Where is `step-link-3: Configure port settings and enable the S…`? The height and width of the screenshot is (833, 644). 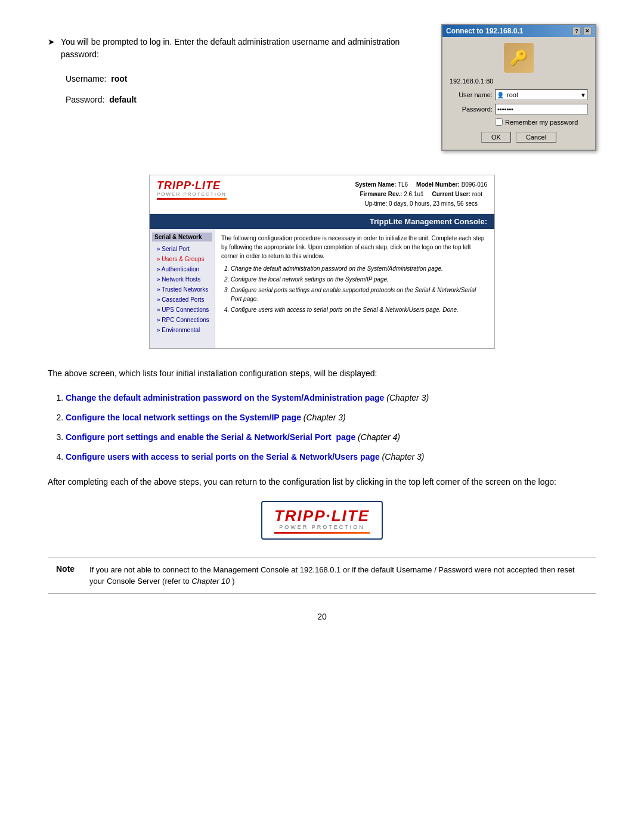
step-link-3: Configure port settings and enable the S… is located at coordinates (210, 437).